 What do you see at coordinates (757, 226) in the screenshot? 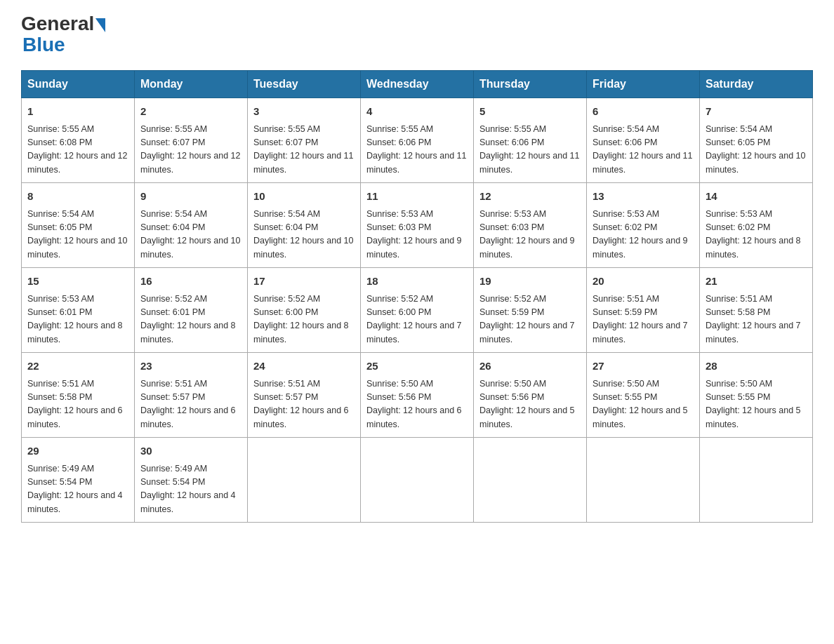
I see `calendar-cell: 14Sunrise: 5:53 AMSunset: 6:02 PMDayligh…` at bounding box center [757, 226].